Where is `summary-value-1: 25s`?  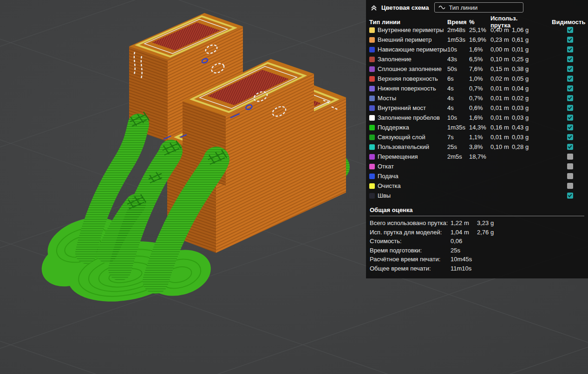 summary-value-1: 25s is located at coordinates (464, 251).